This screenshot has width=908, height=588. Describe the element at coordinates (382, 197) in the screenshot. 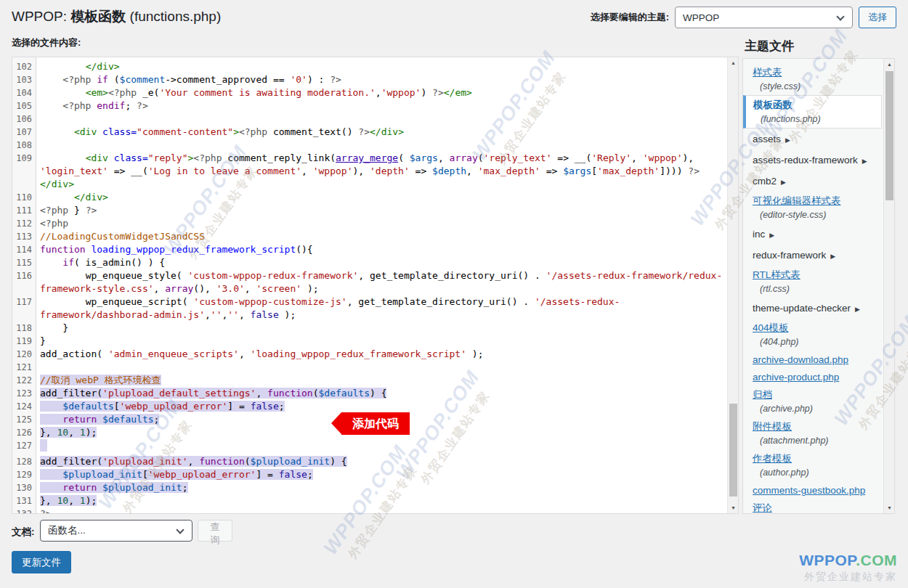

I see `code-text: </div>` at that location.